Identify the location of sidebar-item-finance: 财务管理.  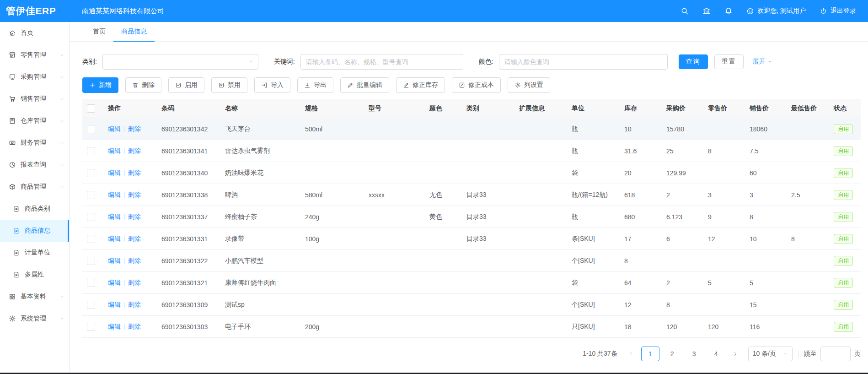
(35, 143).